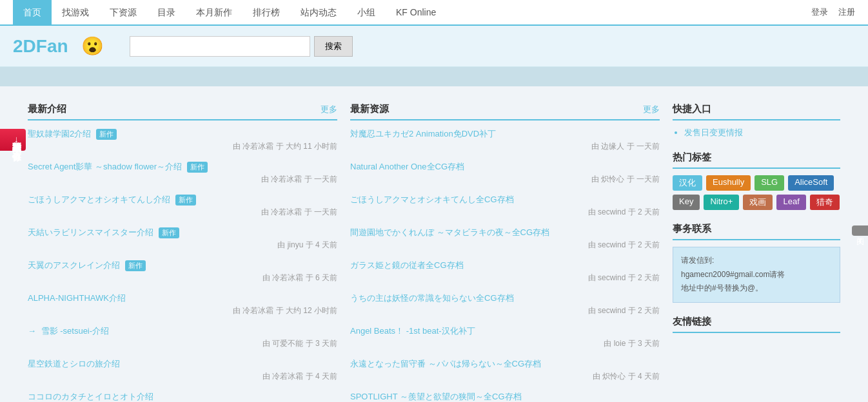 This screenshot has height=402, width=868. I want to click on list-item: ココロのカタチとイロとオト介绍, so click(182, 397).